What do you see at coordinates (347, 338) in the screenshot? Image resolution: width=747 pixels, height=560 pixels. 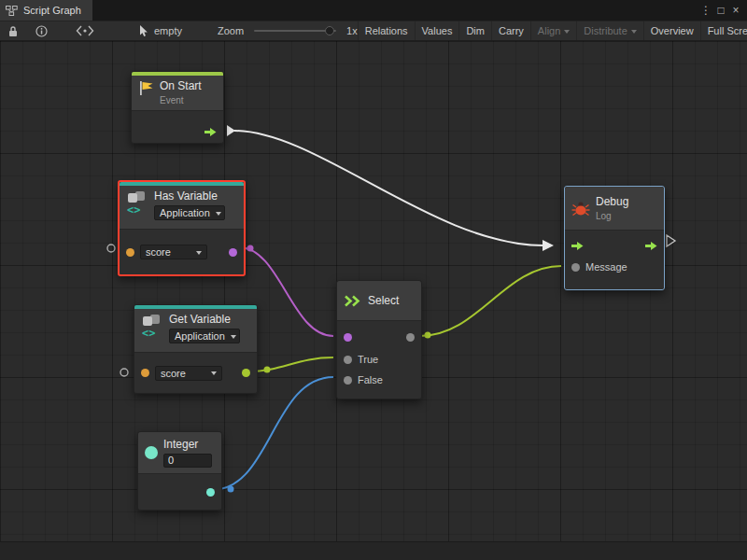 I see `condition-input-port` at bounding box center [347, 338].